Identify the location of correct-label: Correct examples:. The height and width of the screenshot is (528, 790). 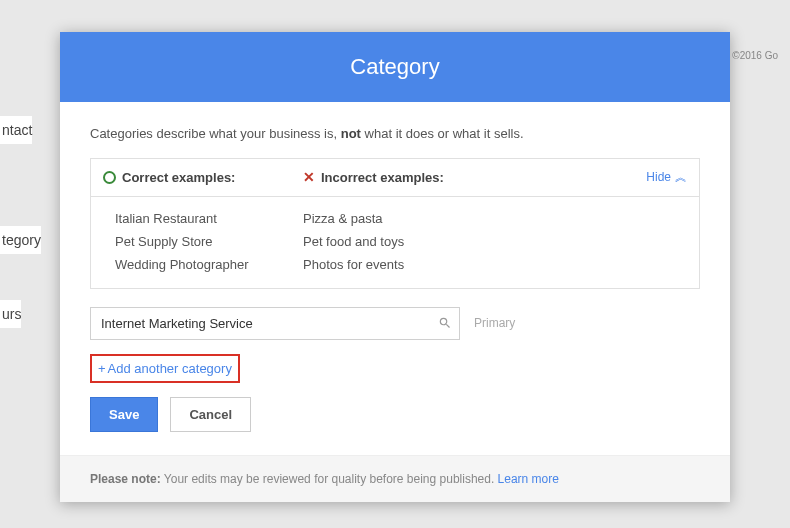
(178, 178).